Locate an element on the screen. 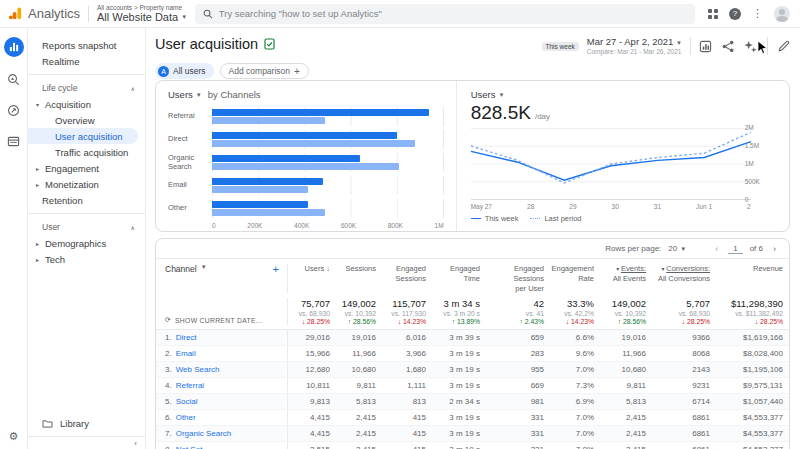 The width and height of the screenshot is (800, 449). table-totals-row: ⟳ SHOW CURRENT DATE... 75,707vs. 68,930↓… is located at coordinates (472, 312).